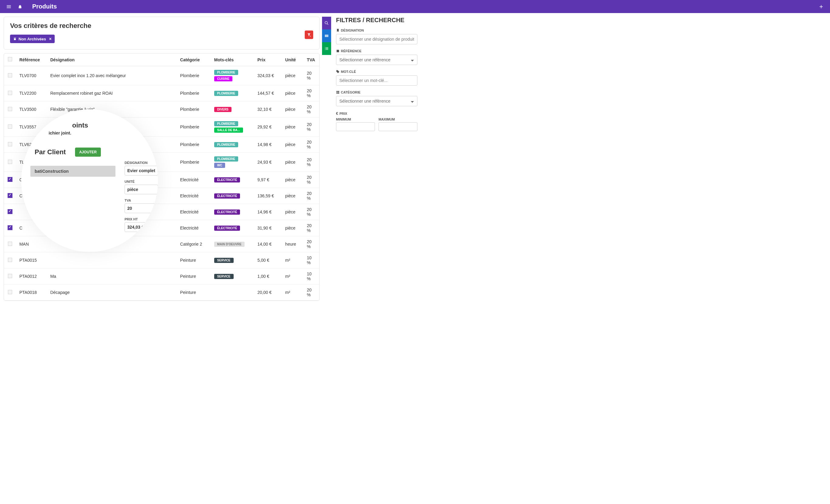 This screenshot has height=504, width=830. Describe the element at coordinates (268, 244) in the screenshot. I see `cell-prix: 14,00 €` at that location.